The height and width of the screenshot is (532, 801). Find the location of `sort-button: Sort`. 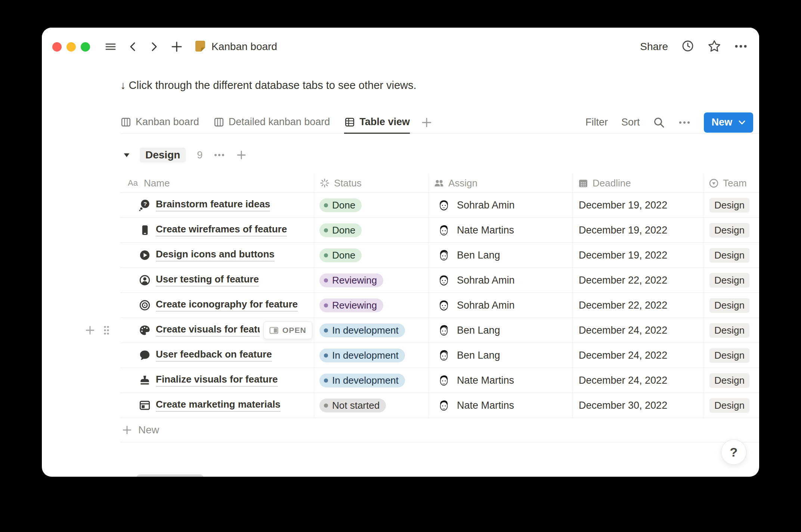

sort-button: Sort is located at coordinates (631, 123).